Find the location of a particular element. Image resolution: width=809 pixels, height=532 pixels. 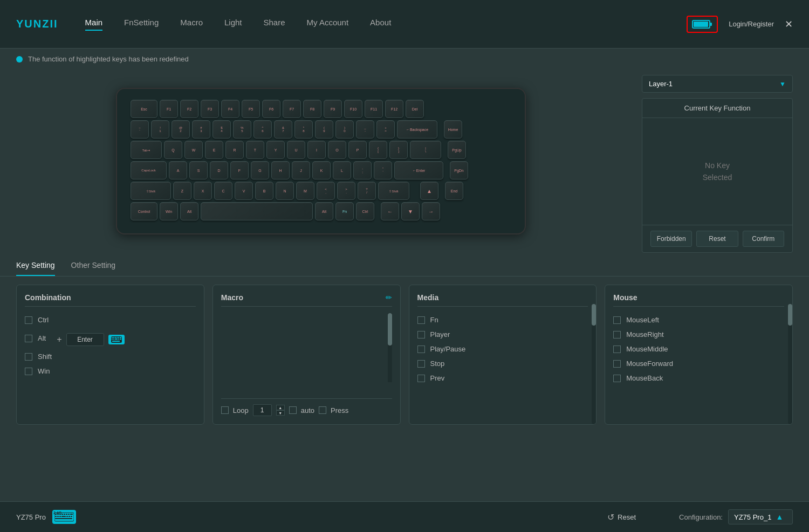

press-checkbox is located at coordinates (323, 410).